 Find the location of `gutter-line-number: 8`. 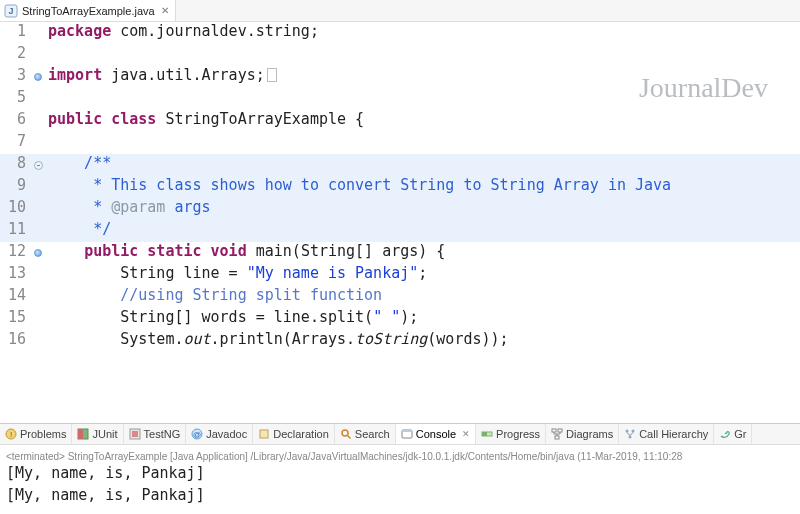

gutter-line-number: 8 is located at coordinates (16, 165).